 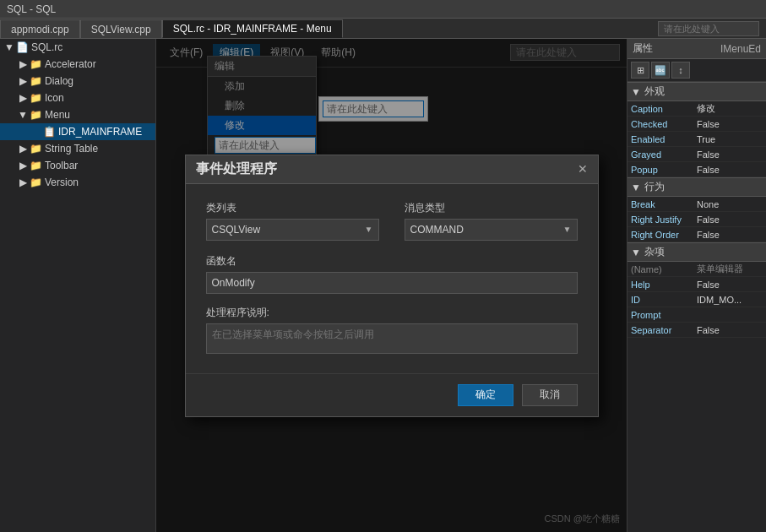 I want to click on prop-sort-btn: ↕, so click(x=681, y=70).